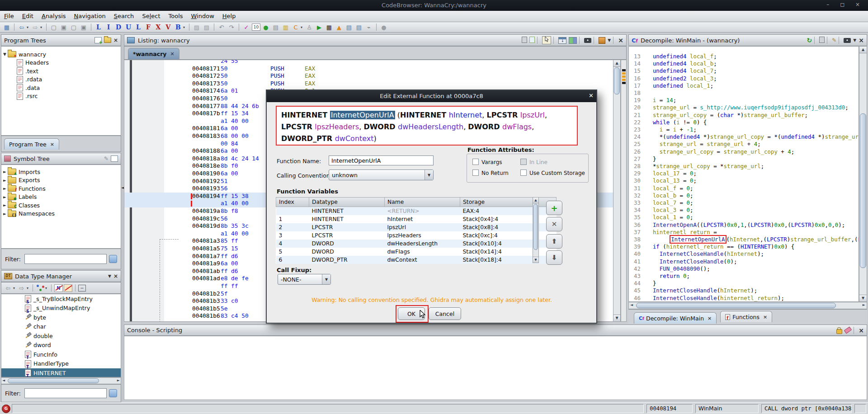 Image resolution: width=868 pixels, height=414 pixels. What do you see at coordinates (286, 27) in the screenshot?
I see `toolbar-clipboard-icon: ▥` at bounding box center [286, 27].